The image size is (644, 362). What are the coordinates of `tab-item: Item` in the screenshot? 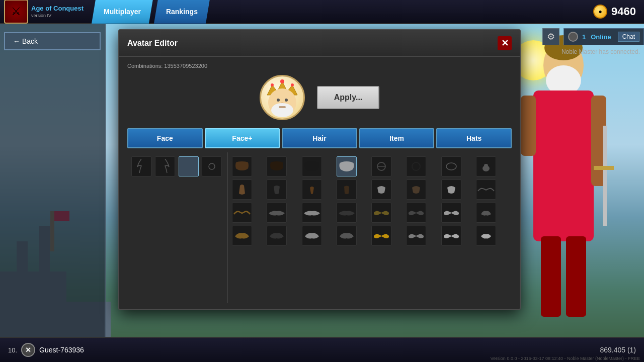 It's located at (397, 138).